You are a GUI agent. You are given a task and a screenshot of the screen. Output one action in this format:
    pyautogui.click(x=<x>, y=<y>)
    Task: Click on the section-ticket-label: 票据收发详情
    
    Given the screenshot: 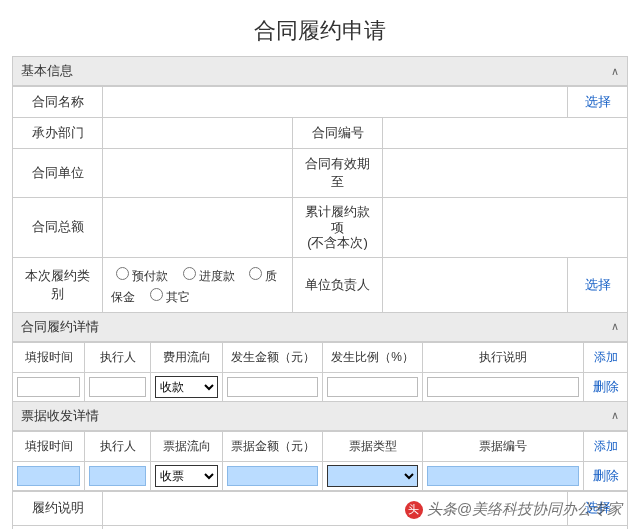 What is the action you would take?
    pyautogui.click(x=60, y=416)
    